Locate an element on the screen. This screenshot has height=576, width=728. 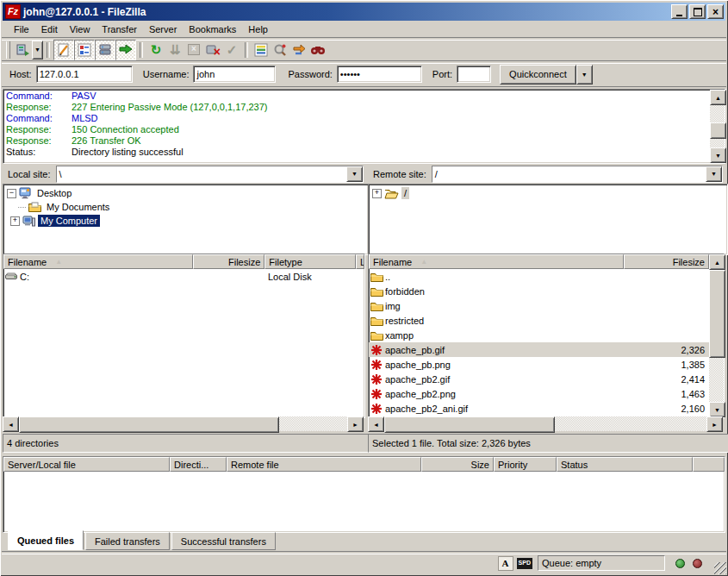
column-header-modified: L is located at coordinates (360, 262).